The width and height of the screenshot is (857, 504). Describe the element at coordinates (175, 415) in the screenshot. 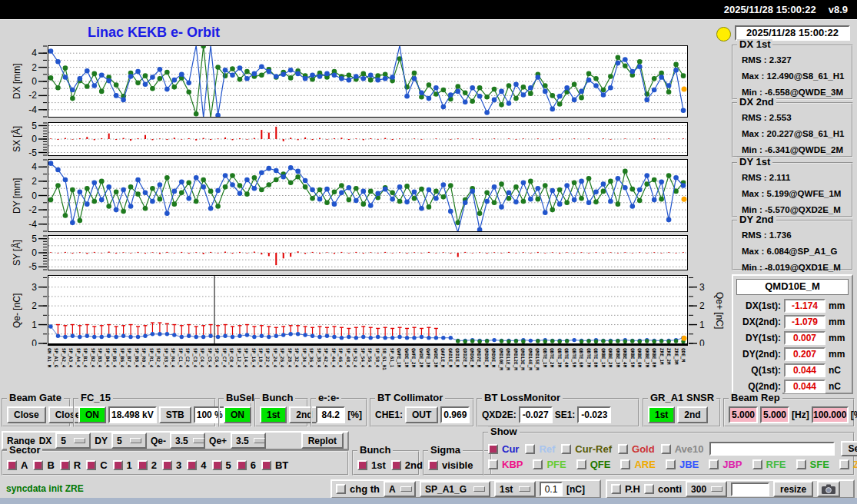

I see `fc15-stb-button: STB` at that location.